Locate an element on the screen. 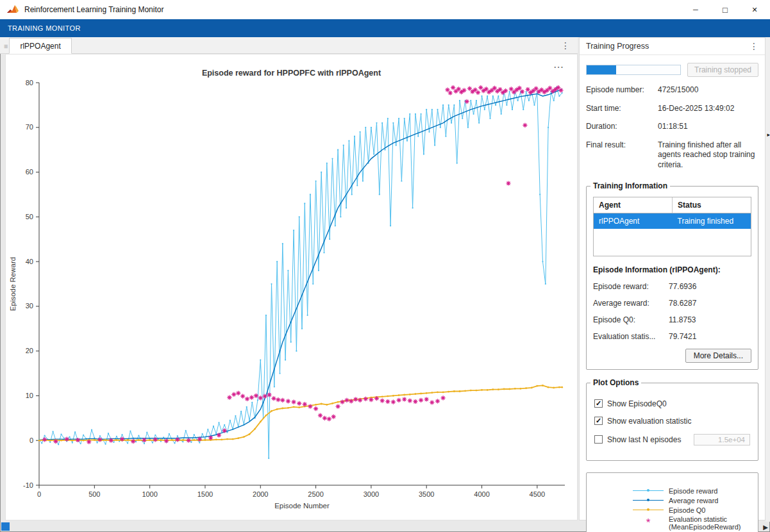 The image size is (770, 532). corner-expand-icon: ▶ is located at coordinates (766, 527).